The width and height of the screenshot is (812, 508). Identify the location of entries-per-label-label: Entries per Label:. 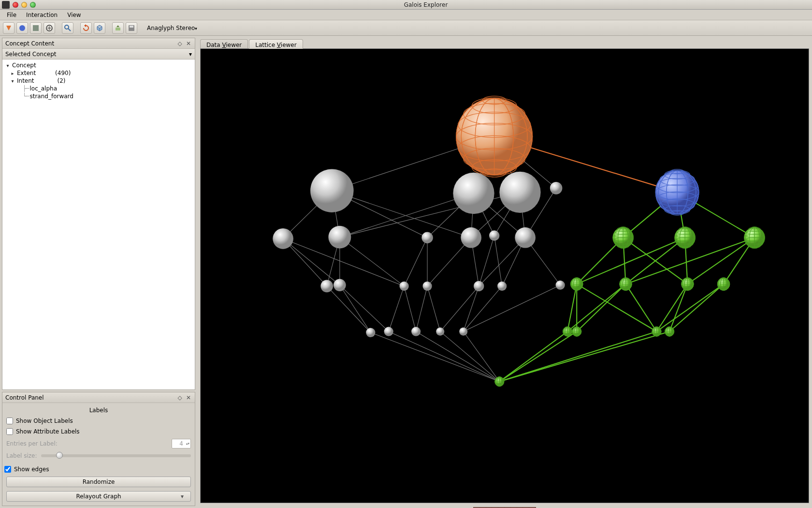
(89, 444).